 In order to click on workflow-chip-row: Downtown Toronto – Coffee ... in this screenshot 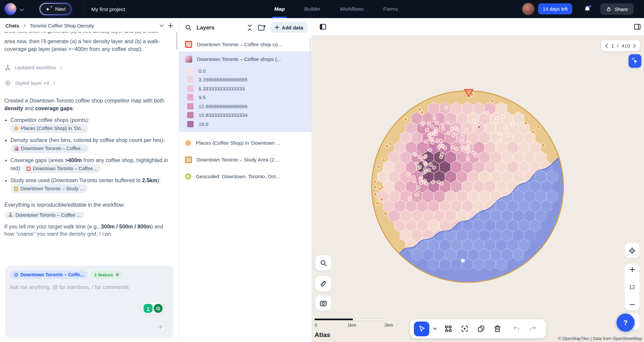, I will do `click(89, 215)`.